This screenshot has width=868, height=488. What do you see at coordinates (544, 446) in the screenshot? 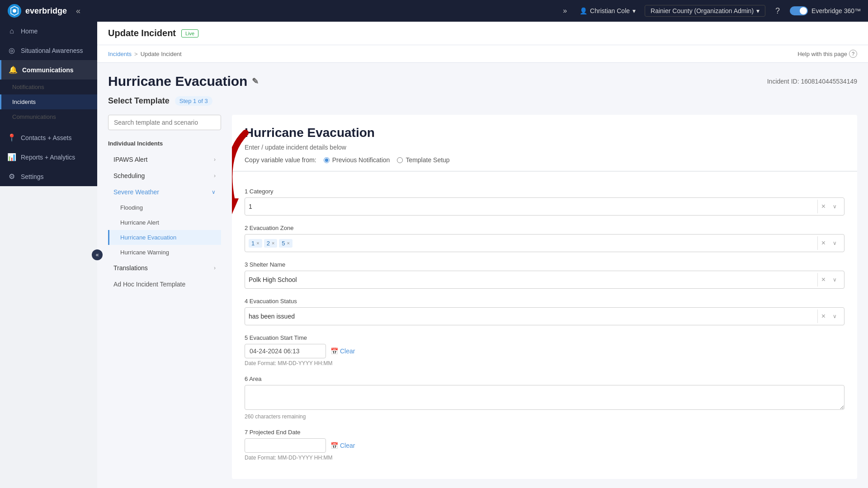
I see `field-projected-end-date-row: 📅 Clear` at bounding box center [544, 446].